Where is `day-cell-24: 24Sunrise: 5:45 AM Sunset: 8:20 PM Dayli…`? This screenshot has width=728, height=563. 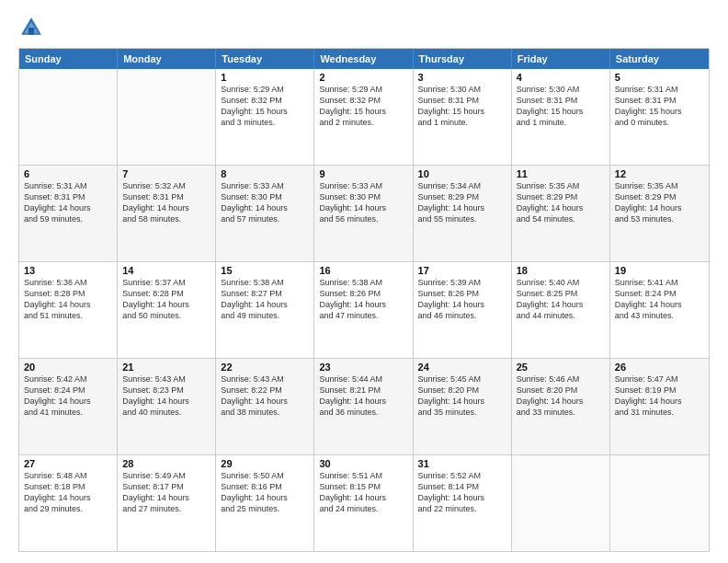
day-cell-24: 24Sunrise: 5:45 AM Sunset: 8:20 PM Dayli… is located at coordinates (463, 407).